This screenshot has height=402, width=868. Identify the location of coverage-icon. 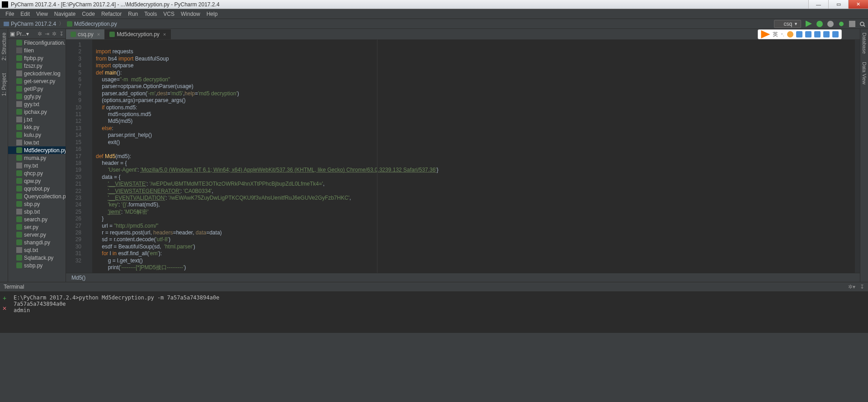
(830, 24).